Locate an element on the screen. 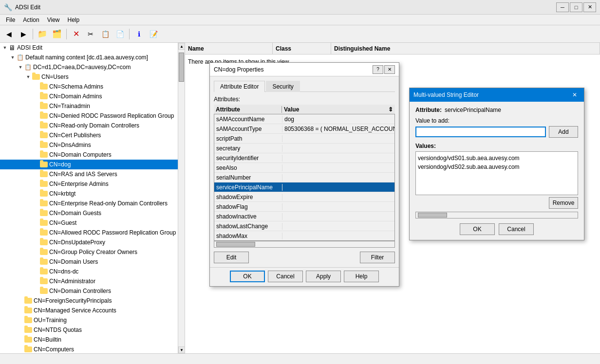  minimize-button: ─ is located at coordinates (562, 7).